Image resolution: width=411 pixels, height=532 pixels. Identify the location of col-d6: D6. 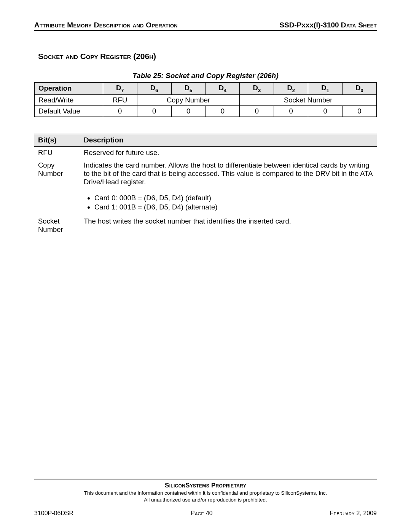
(154, 89).